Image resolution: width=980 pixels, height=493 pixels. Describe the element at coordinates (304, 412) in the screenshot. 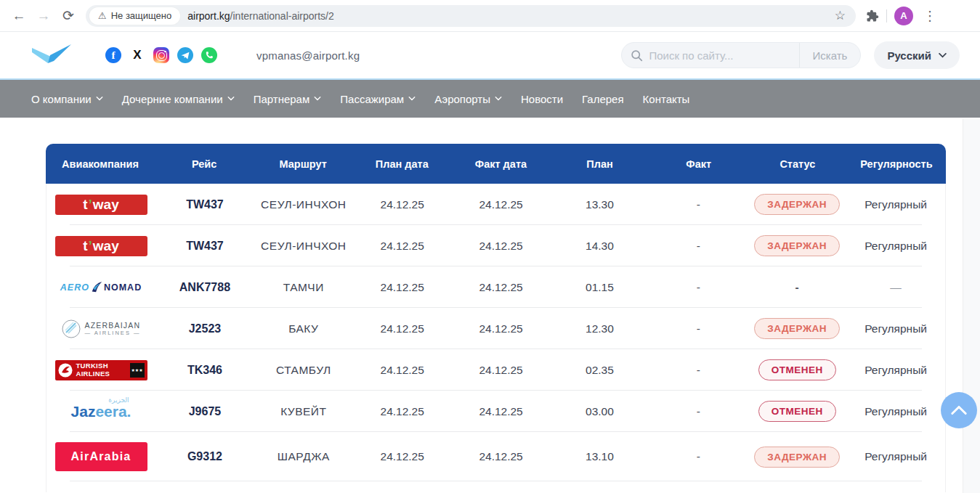

I see `route: КУВЕЙТ` at that location.